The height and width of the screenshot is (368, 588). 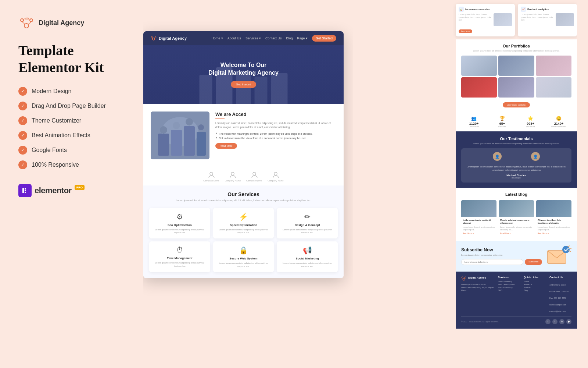 What do you see at coordinates (531, 118) in the screenshot?
I see `award-icon: ⭐` at bounding box center [531, 118].